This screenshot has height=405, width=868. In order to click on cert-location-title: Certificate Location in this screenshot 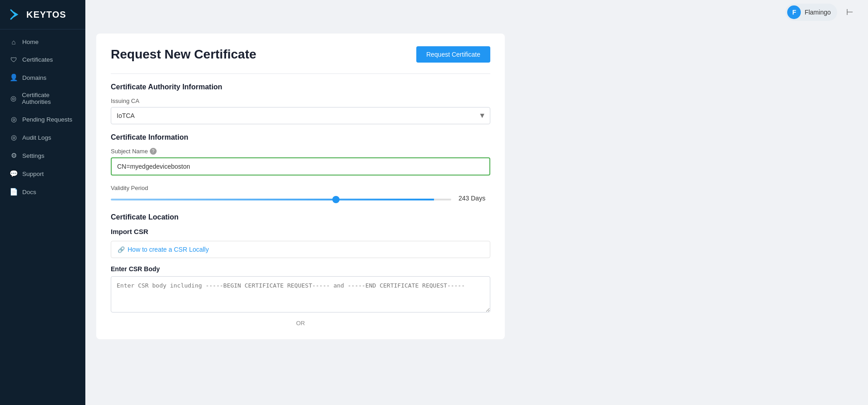, I will do `click(301, 217)`.